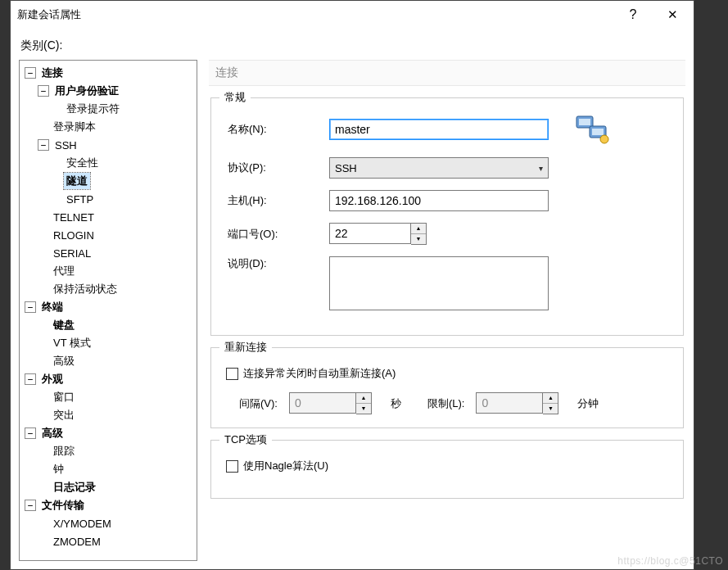  I want to click on limit-unit: 分钟, so click(588, 404).